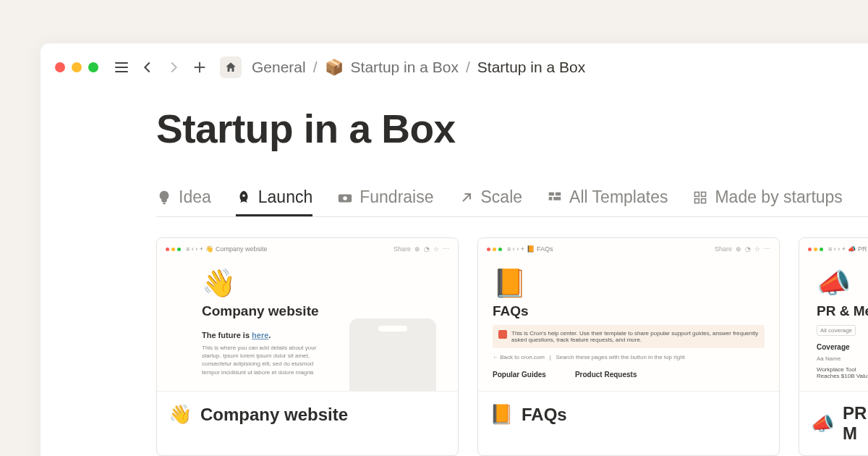  Describe the element at coordinates (174, 67) in the screenshot. I see `nav-forward-button` at that location.